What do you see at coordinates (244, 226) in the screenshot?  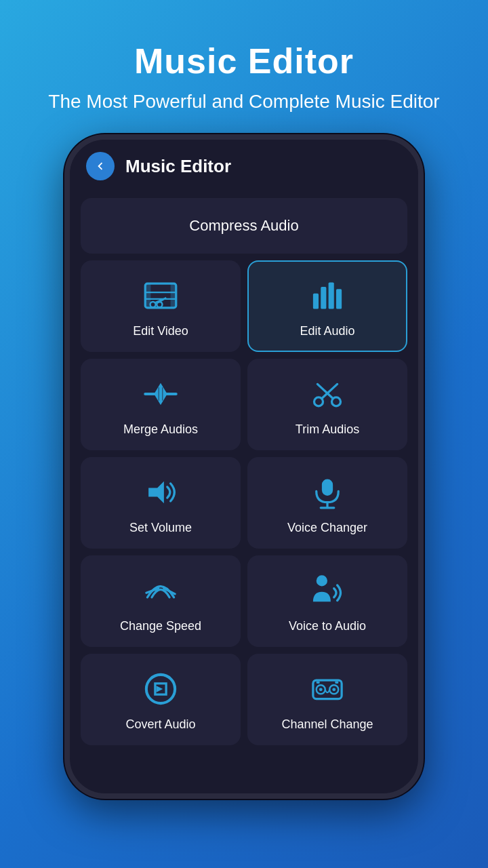 I see `compress-audio-button: Compress Audio` at bounding box center [244, 226].